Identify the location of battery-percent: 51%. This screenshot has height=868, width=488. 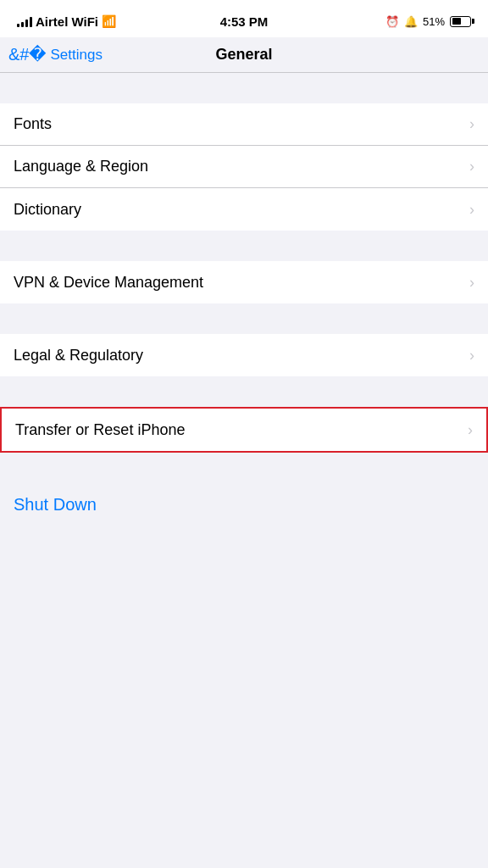
(434, 22).